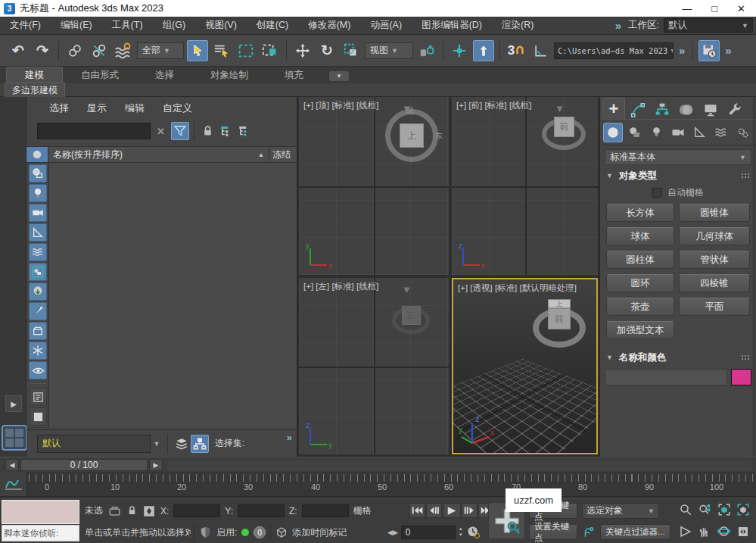 This screenshot has height=543, width=756. Describe the element at coordinates (724, 510) in the screenshot. I see `zoom-extents-icon` at that location.